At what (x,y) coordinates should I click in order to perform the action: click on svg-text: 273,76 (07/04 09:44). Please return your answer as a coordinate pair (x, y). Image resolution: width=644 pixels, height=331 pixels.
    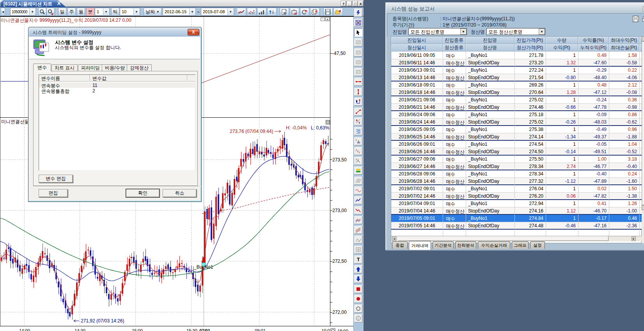
    Looking at the image, I should click on (251, 131).